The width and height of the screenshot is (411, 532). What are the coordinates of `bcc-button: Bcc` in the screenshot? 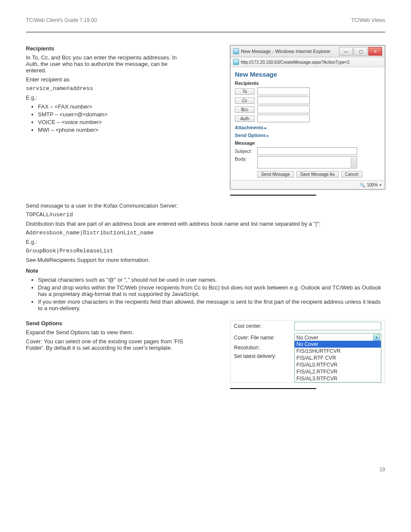 It's located at (245, 109).